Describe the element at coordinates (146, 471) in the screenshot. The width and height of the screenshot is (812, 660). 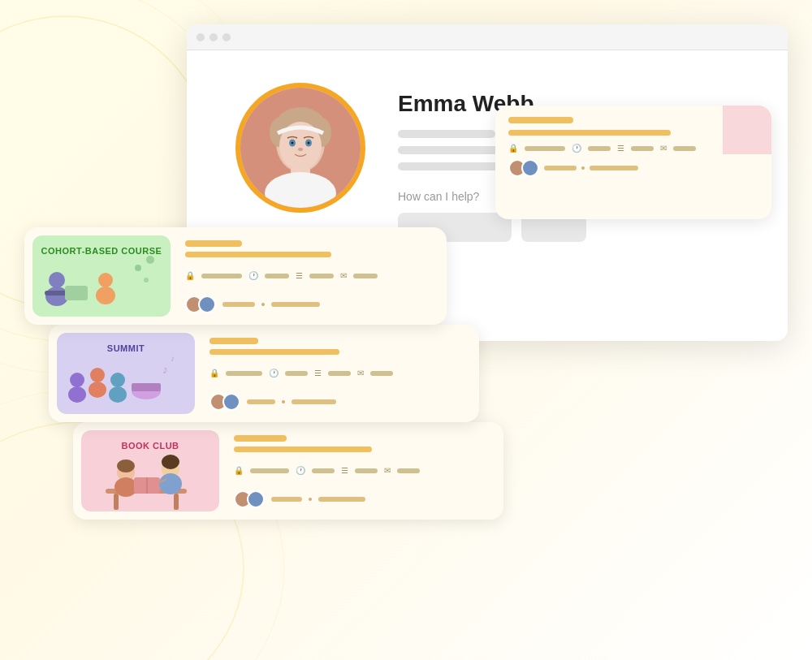
I see `book-illustration` at that location.